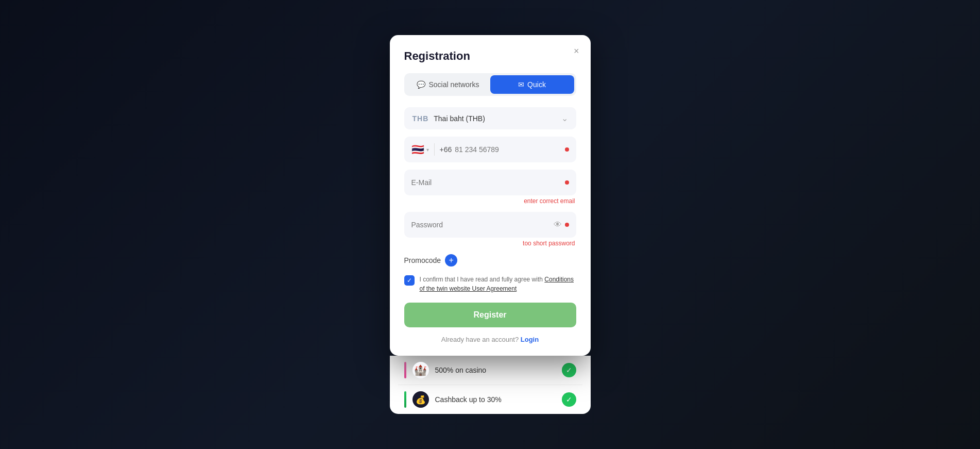  What do you see at coordinates (451, 260) in the screenshot?
I see `promocode-add-button: +` at bounding box center [451, 260].